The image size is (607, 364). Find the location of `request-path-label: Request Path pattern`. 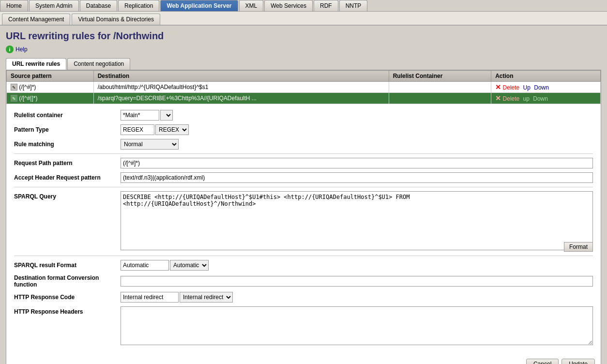

request-path-label: Request Path pattern is located at coordinates (67, 163).